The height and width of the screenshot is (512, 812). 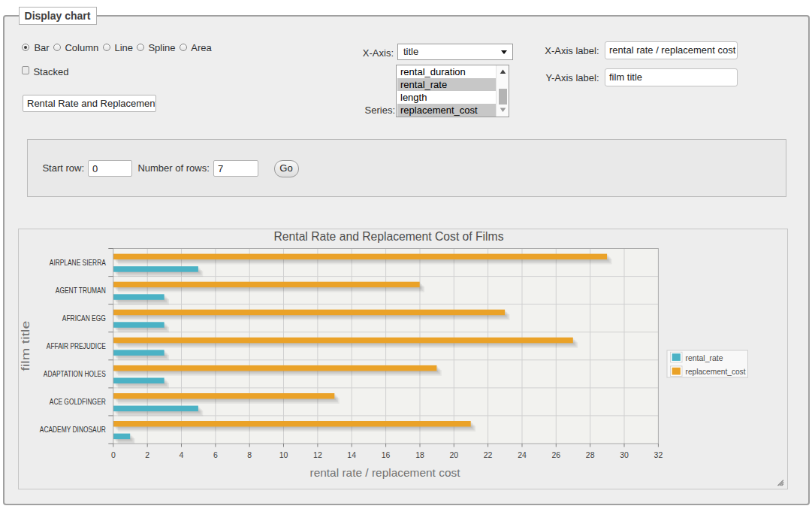 What do you see at coordinates (522, 455) in the screenshot?
I see `svg-text: 24` at bounding box center [522, 455].